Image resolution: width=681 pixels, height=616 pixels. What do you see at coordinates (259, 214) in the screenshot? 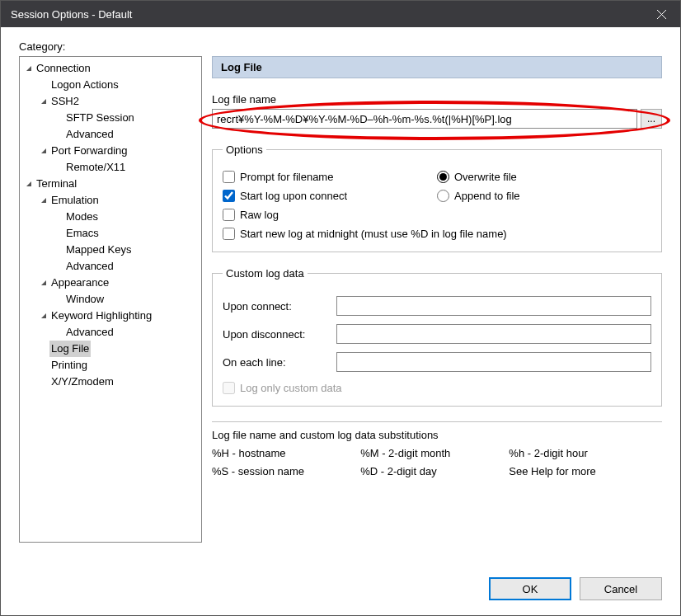
I see `raw-log-label: Raw log` at bounding box center [259, 214].